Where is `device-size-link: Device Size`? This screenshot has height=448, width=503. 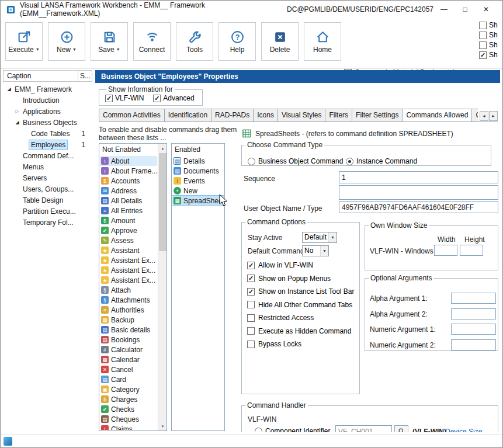 device-size-link: Device Size is located at coordinates (464, 430).